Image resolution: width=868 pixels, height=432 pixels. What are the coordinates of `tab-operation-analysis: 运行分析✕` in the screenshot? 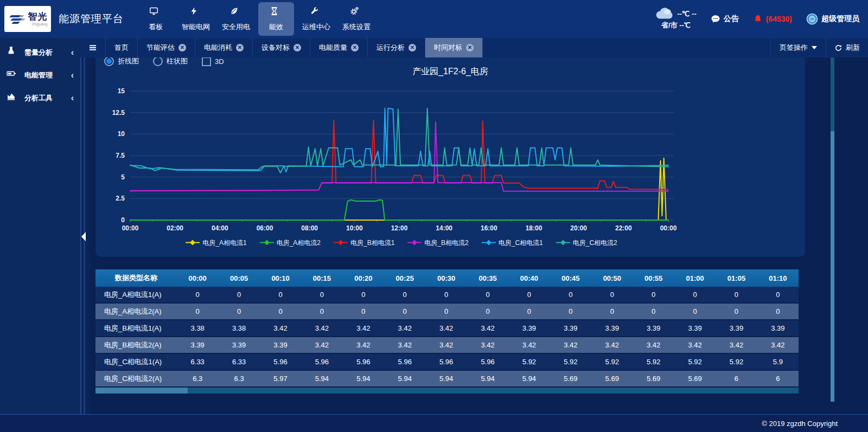 It's located at (397, 48).